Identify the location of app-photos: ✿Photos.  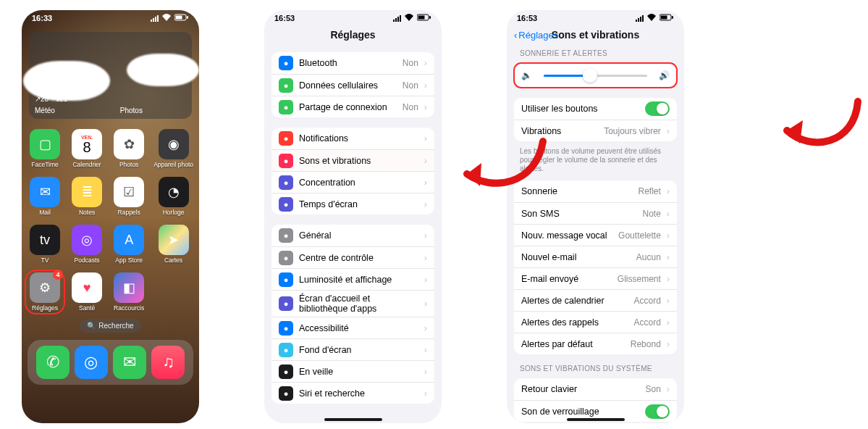
(129, 149).